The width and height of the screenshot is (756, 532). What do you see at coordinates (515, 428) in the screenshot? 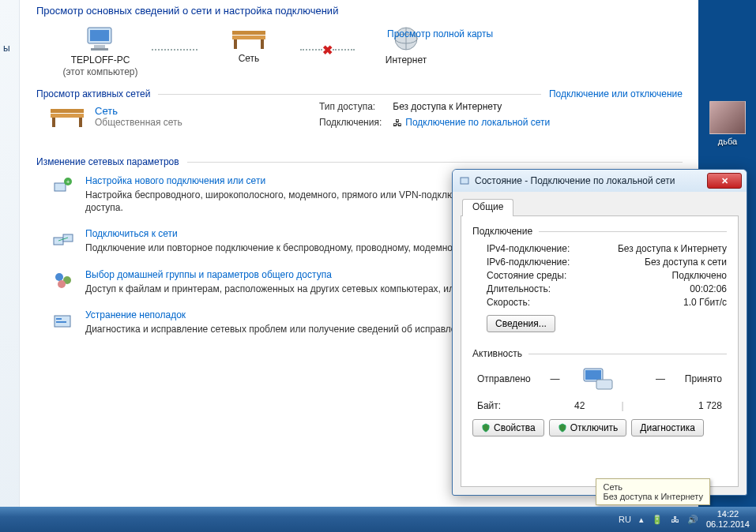
I see `properties-button-label: Свойства` at bounding box center [515, 428].